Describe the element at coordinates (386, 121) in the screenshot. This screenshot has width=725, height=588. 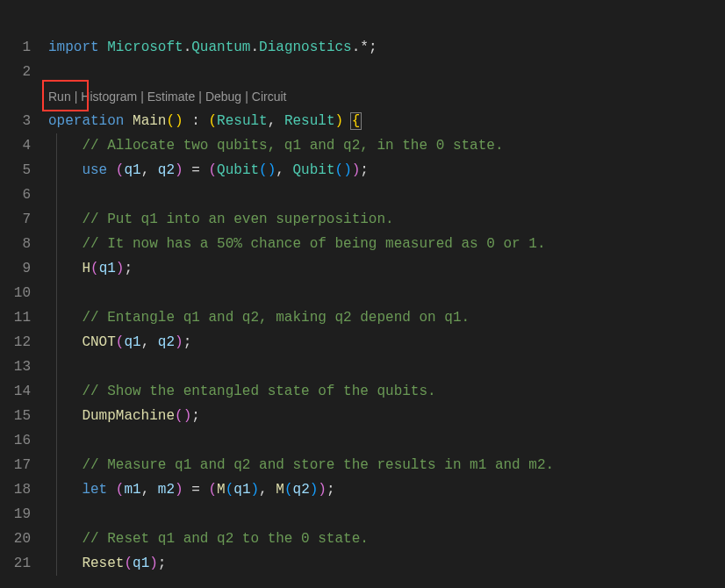
I see `code-line: operation Main() : (Result, Result) {` at that location.